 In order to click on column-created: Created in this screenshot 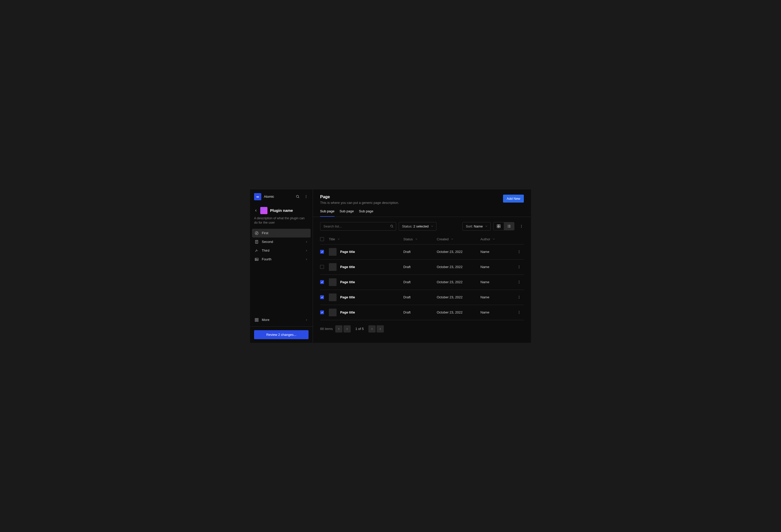, I will do `click(459, 239)`.